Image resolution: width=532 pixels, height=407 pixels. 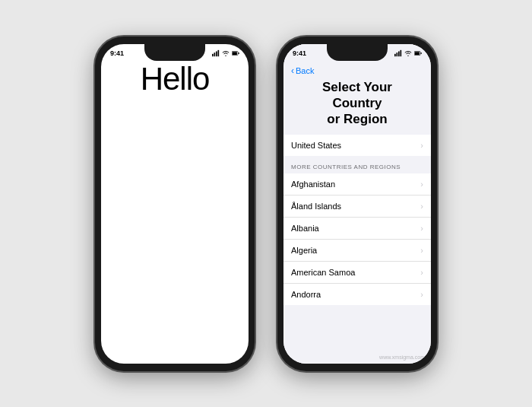 What do you see at coordinates (175, 79) in the screenshot?
I see `hello-content: Hello` at bounding box center [175, 79].